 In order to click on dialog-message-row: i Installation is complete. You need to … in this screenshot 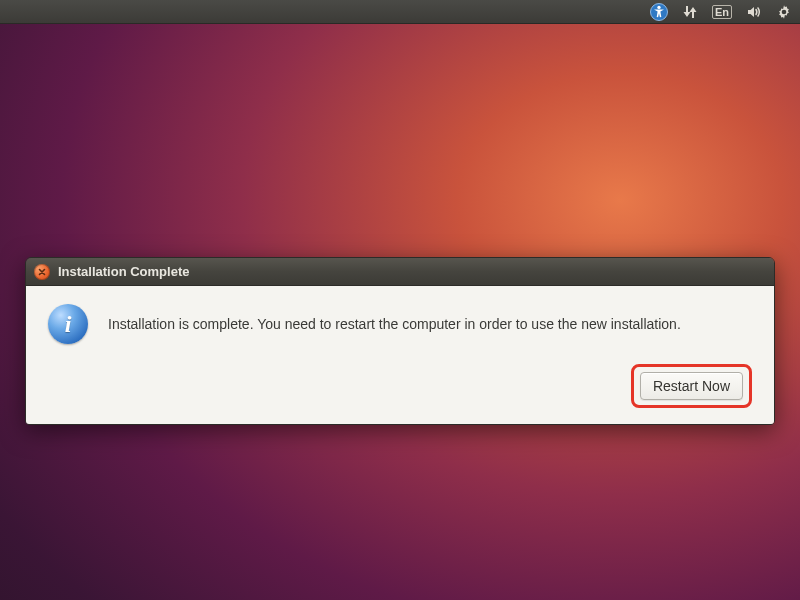, I will do `click(400, 324)`.